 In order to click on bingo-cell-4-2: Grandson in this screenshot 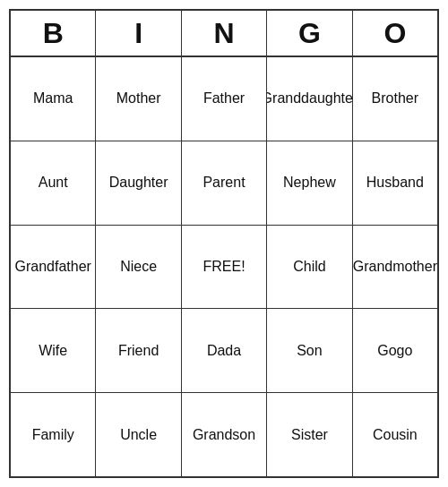, I will do `click(224, 435)`.